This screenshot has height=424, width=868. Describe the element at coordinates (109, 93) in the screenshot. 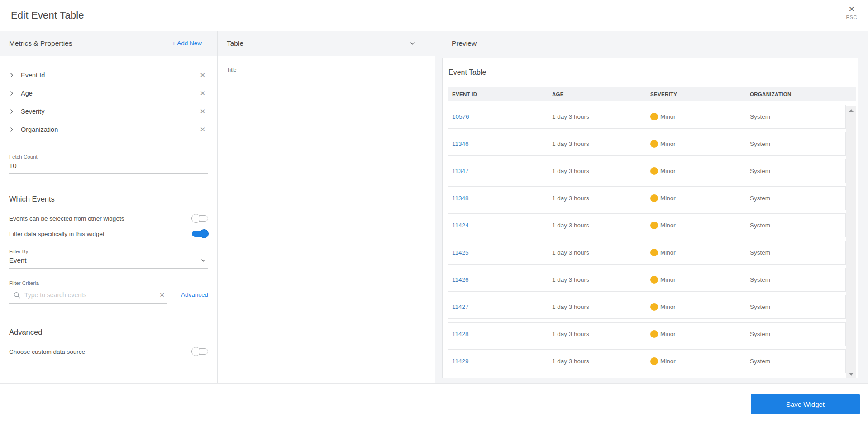

I see `property-row: Age ✕` at that location.